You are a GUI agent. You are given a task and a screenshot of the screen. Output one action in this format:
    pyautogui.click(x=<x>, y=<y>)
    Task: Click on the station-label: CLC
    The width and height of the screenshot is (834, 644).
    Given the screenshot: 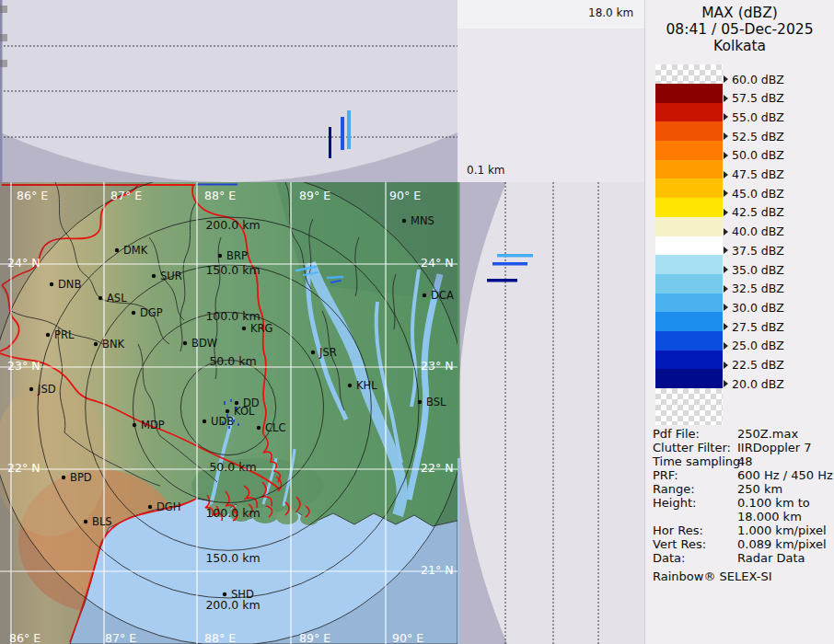 What is the action you would take?
    pyautogui.click(x=275, y=428)
    